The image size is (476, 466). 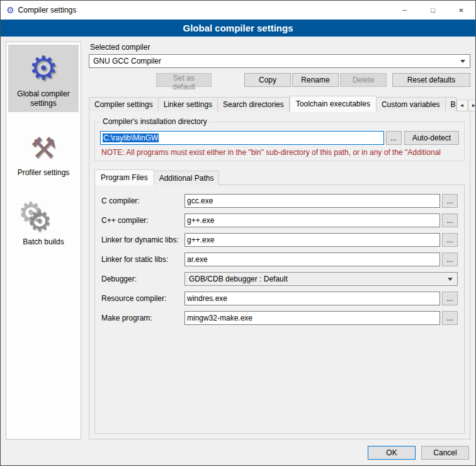 I want to click on close-button: ✕, so click(x=461, y=10).